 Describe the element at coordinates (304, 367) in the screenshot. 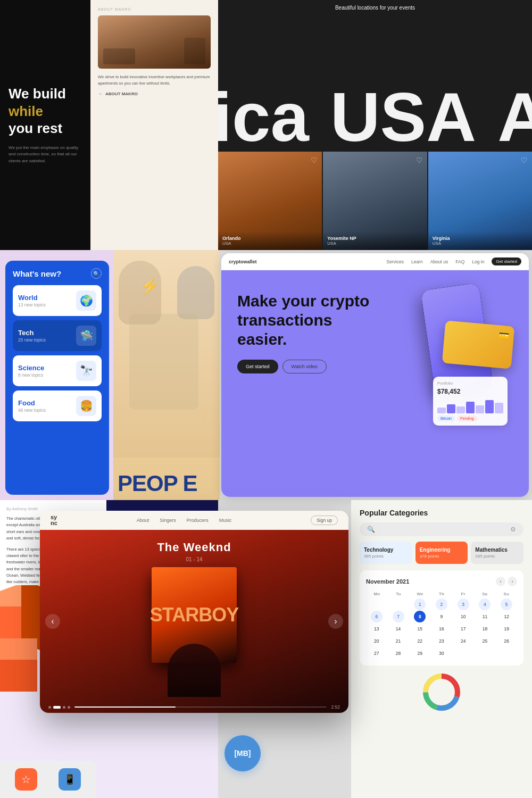

I see `crypto-btn-video: Watch video` at that location.